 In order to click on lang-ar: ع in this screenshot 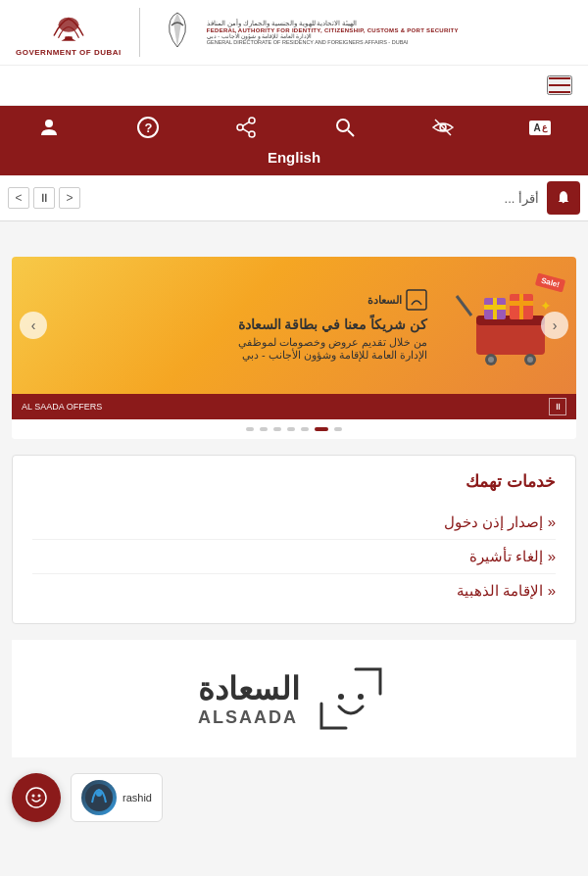, I will do `click(545, 127)`.